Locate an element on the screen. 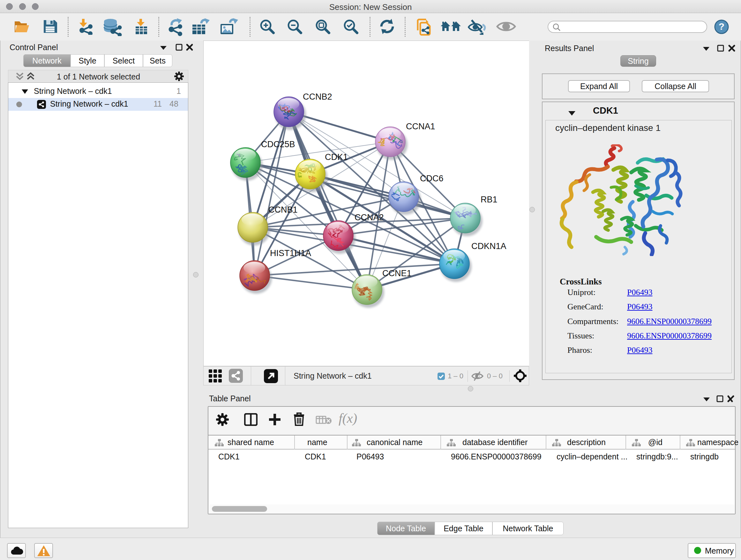 The image size is (741, 560). svg-text: CCNA1 is located at coordinates (421, 127).